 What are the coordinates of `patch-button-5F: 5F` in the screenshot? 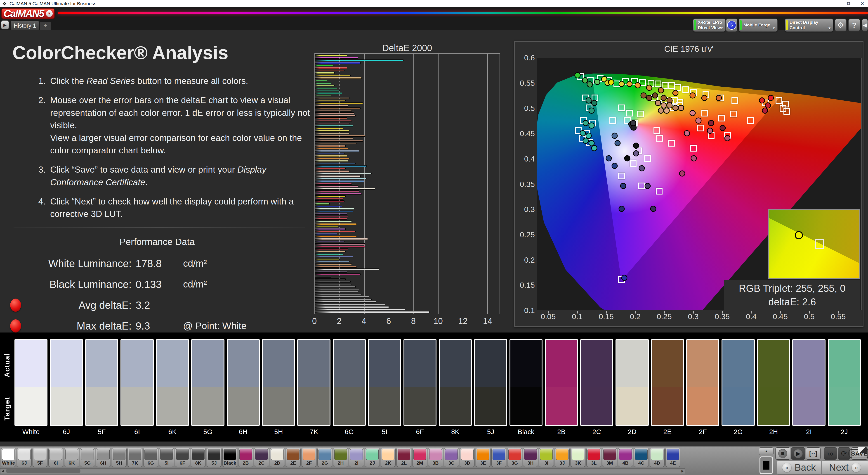 It's located at (40, 457).